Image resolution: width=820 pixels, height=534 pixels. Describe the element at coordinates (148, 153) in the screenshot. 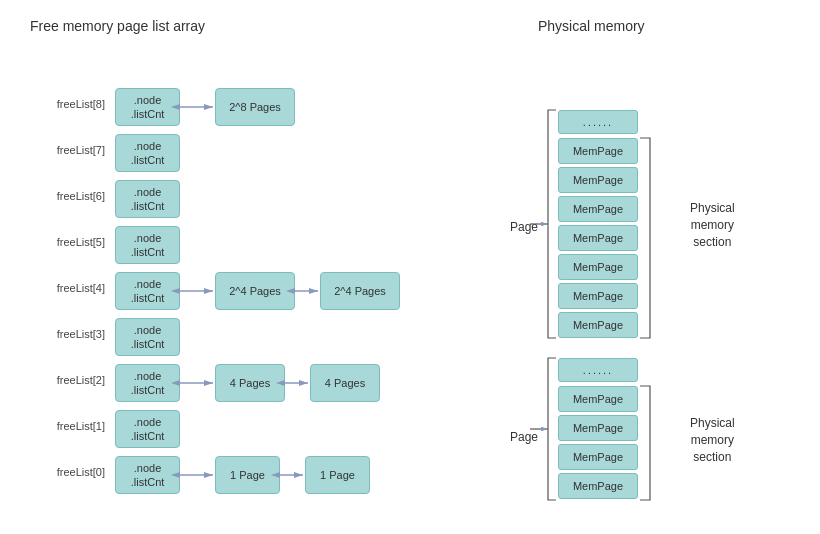

I see `node-box-7: .node .listCnt` at that location.